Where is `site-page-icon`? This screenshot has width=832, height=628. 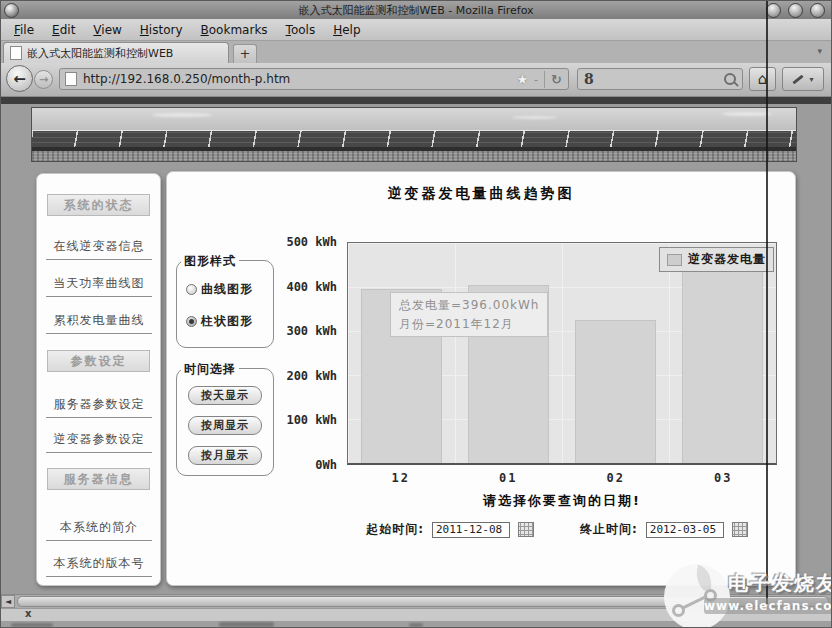 site-page-icon is located at coordinates (71, 79).